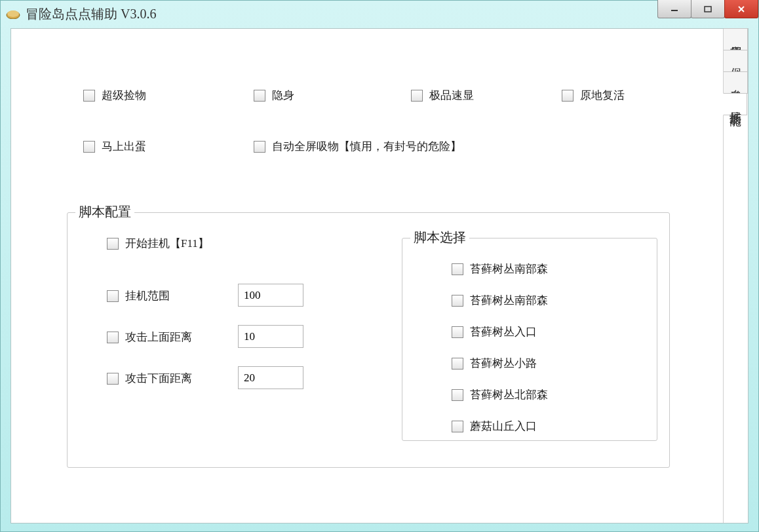 This screenshot has height=532, width=759. What do you see at coordinates (442, 96) in the screenshot?
I see `checkbox-quality-show: 极品速显` at bounding box center [442, 96].